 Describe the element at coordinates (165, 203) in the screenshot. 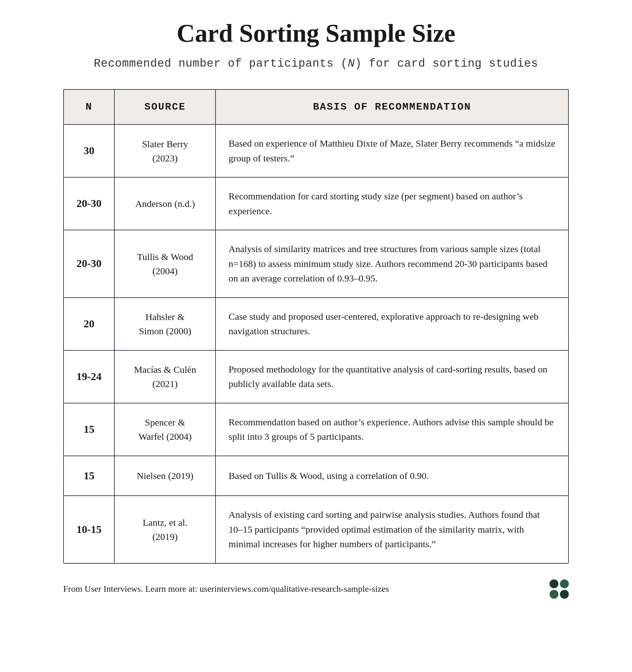

I see `cell-source-1: Anderson (n.d.)` at that location.